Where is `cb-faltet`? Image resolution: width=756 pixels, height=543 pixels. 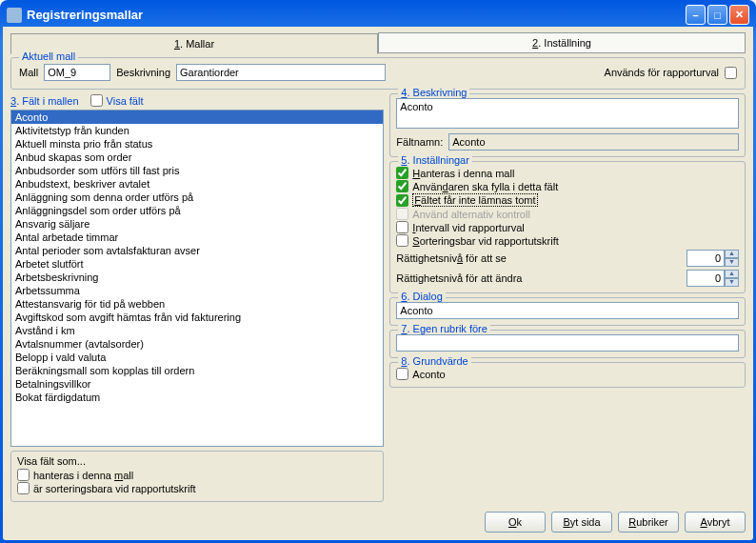
cb-faltet is located at coordinates (402, 200).